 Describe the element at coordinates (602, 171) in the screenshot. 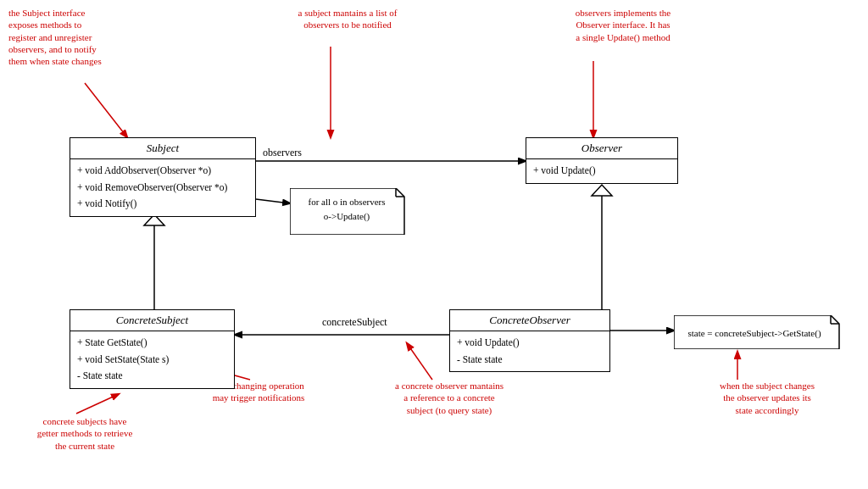

I see `uml-observer-method-1: + void Update()` at that location.